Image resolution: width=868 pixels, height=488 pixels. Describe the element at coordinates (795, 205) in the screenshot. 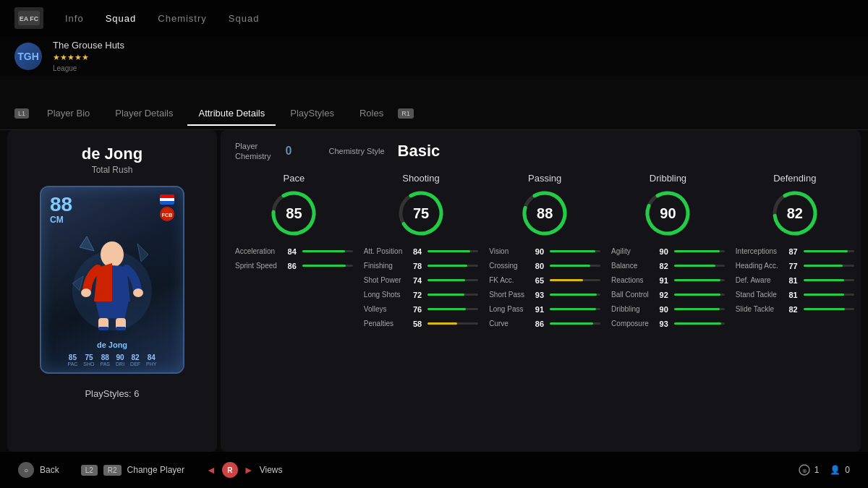

I see `defending-gauge-section: Defending 82` at that location.